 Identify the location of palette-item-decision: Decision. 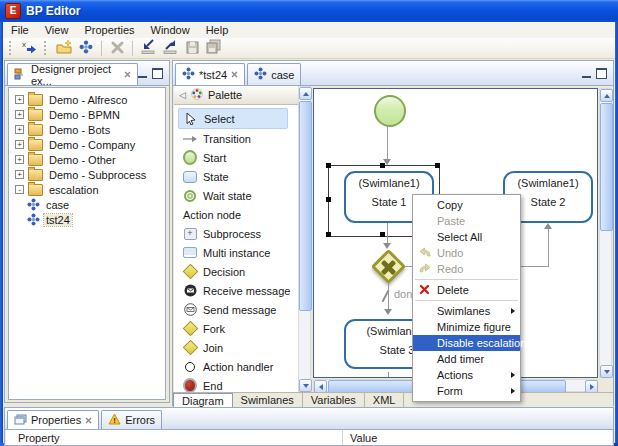
(236, 272).